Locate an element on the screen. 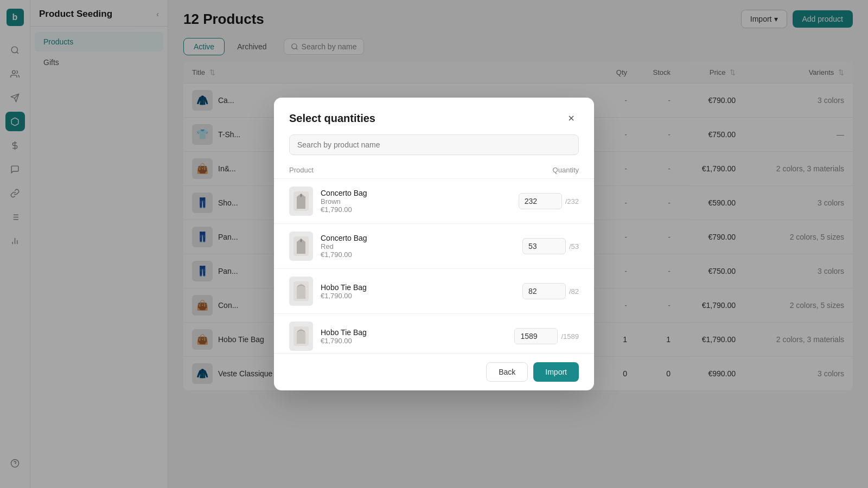 The image size is (868, 488). list-item: Hobo Tie Bag €1,790.00 /82 is located at coordinates (434, 292).